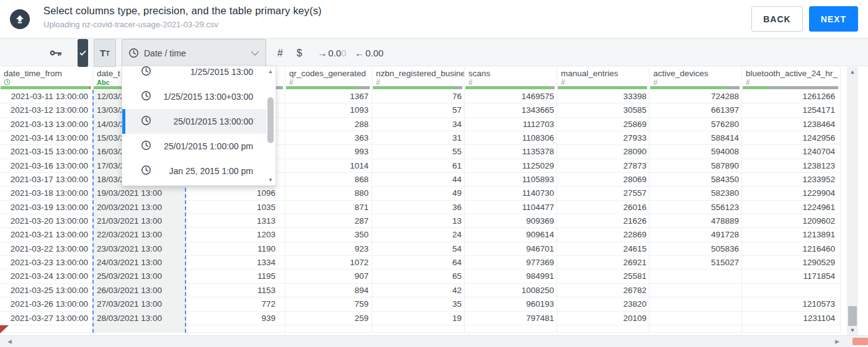  What do you see at coordinates (139, 235) in the screenshot?
I see `table-cell: 22/03/2021 13:00` at bounding box center [139, 235].